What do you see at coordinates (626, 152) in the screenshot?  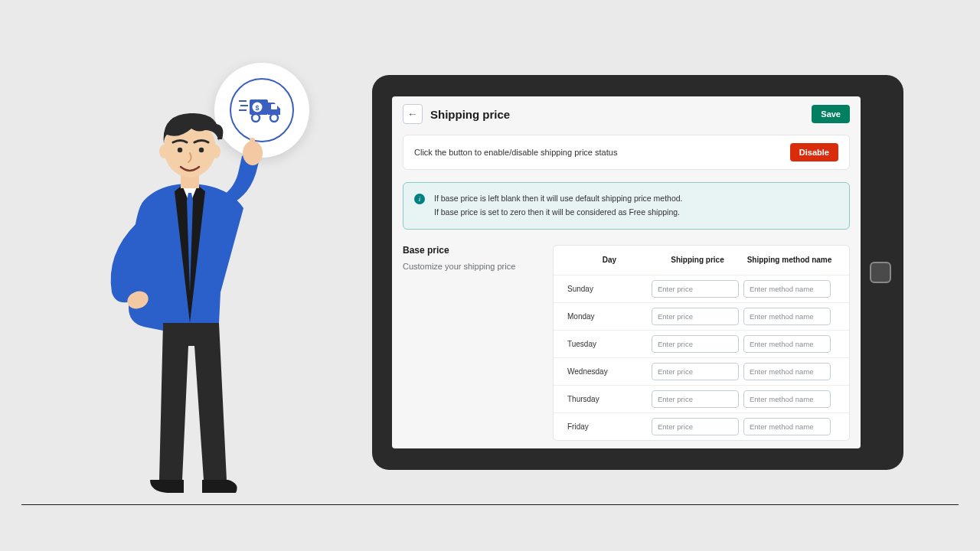 I see `status-card: Click the button to enable/disable shipp…` at bounding box center [626, 152].